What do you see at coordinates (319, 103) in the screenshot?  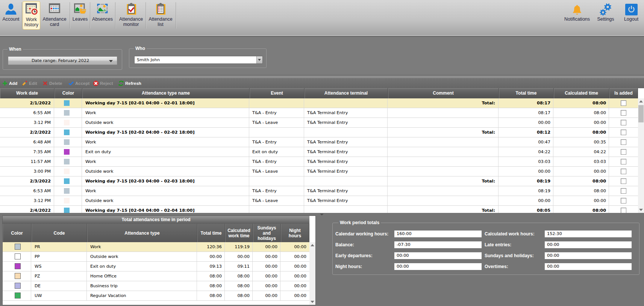 I see `grid-row: 2/1/2022Working day 7-15 [02-01 04:00 - …` at bounding box center [319, 103].